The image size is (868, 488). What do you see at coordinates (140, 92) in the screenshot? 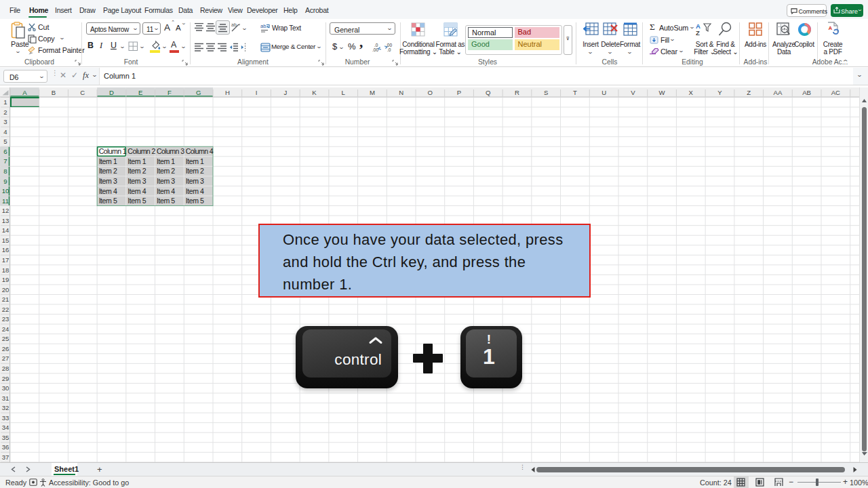
I see `svg-text: E` at bounding box center [140, 92].